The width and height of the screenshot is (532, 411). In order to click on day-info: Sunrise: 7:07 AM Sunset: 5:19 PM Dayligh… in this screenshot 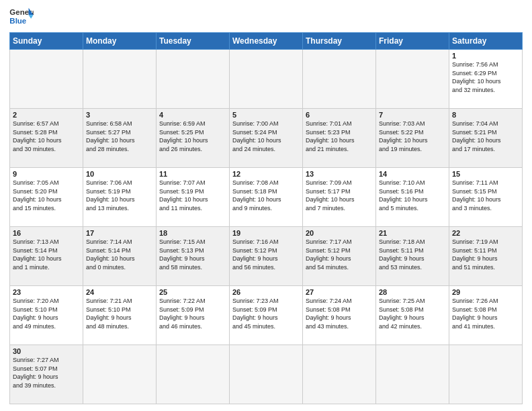, I will do `click(193, 195)`.